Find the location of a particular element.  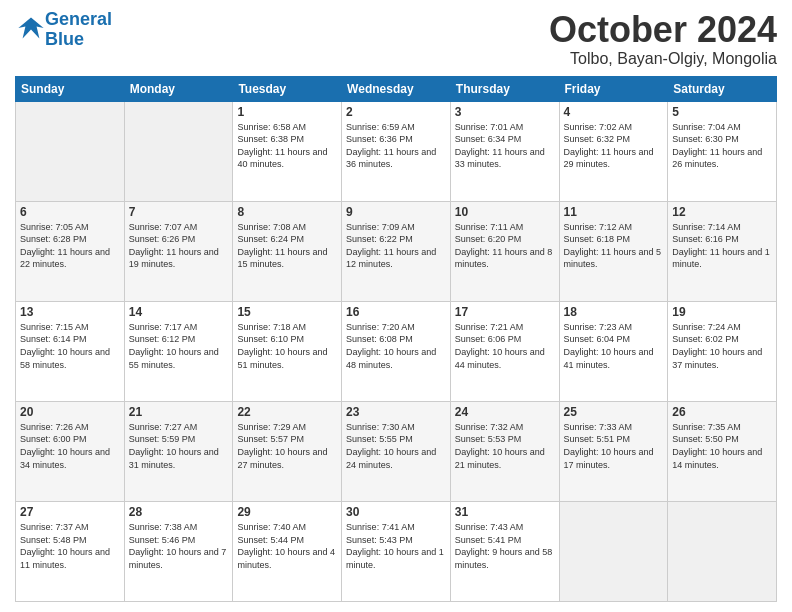

col-tuesday: Tuesday is located at coordinates (288, 88).